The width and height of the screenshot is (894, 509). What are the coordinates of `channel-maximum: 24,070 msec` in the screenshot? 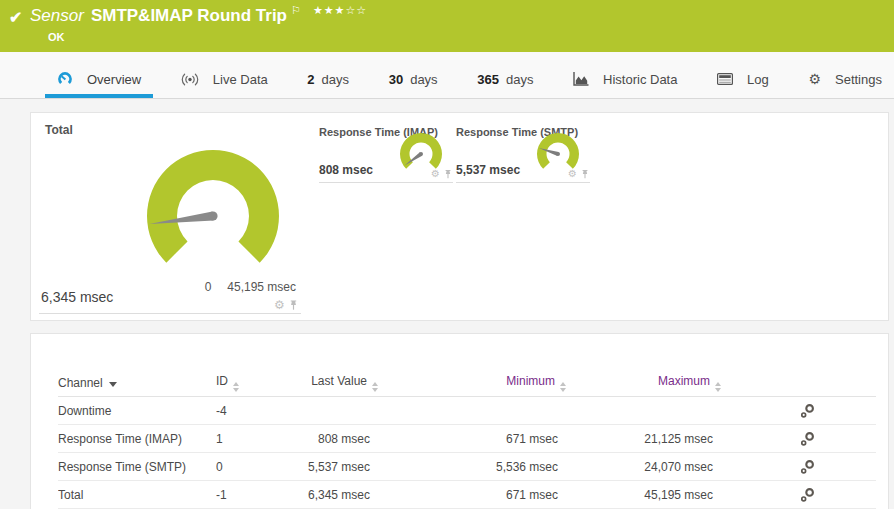 It's located at (644, 467).